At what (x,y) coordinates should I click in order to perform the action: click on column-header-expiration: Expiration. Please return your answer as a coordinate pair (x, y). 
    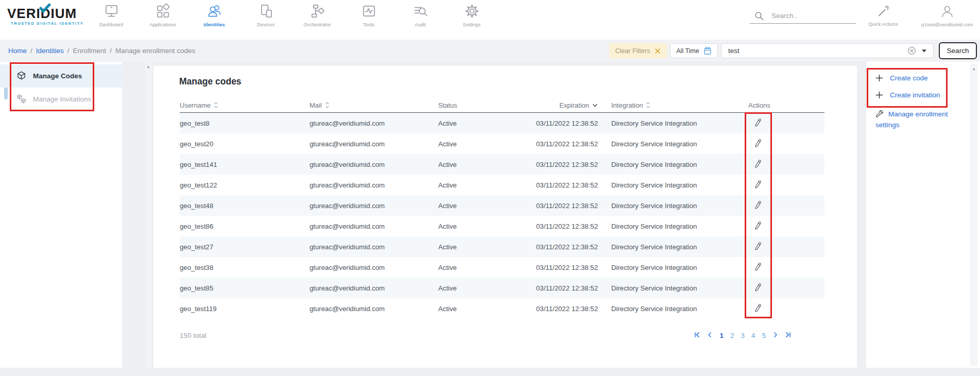
    Looking at the image, I should click on (567, 105).